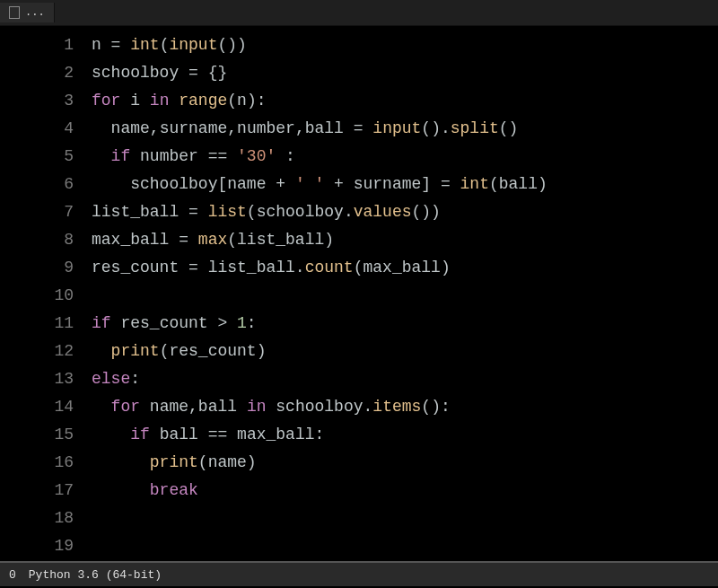 Image resolution: width=718 pixels, height=588 pixels. I want to click on code-line: break, so click(405, 490).